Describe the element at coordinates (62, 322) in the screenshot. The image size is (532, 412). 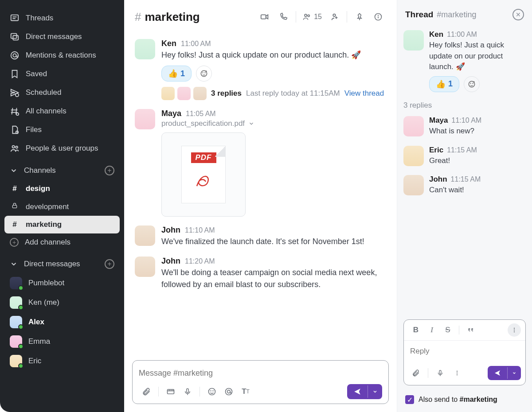
I see `dm-alex: Alex` at that location.